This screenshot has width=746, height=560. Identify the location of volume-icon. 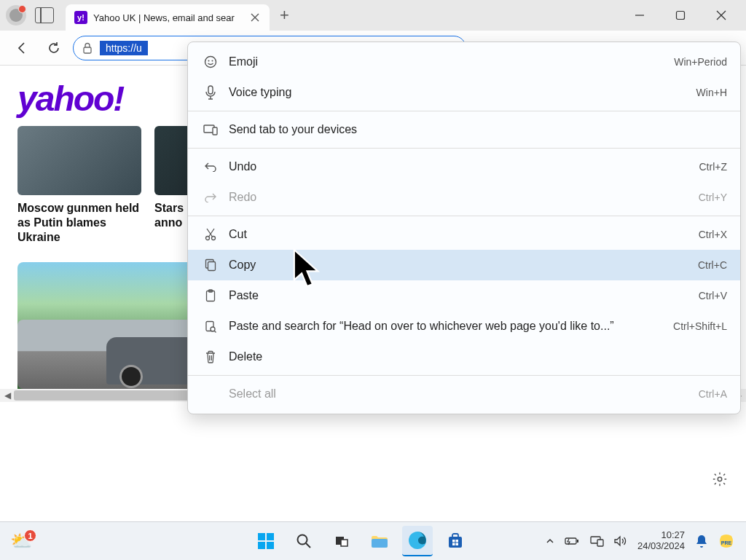
(621, 541).